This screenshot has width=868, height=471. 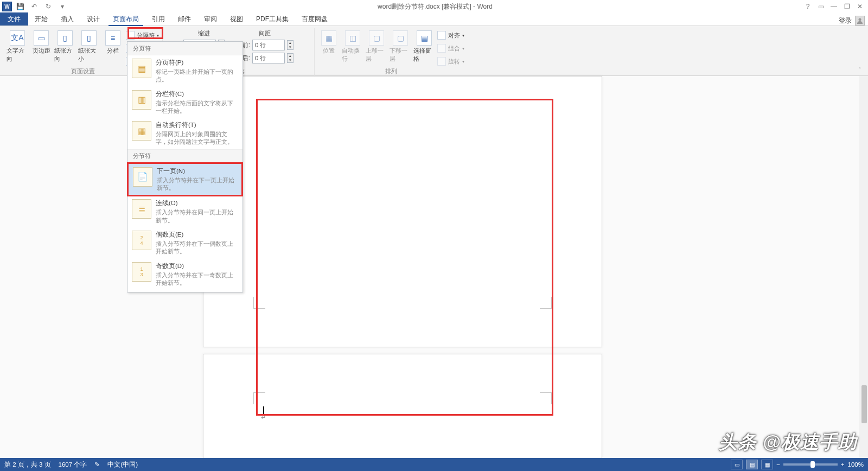 I want to click on spacing-label: 间距, so click(x=265, y=34).